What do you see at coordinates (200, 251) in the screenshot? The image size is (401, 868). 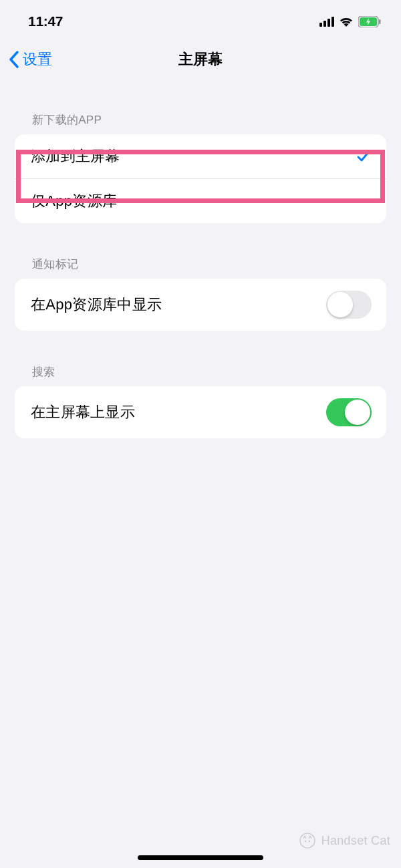 I see `section-header-badges: 通知标记` at bounding box center [200, 251].